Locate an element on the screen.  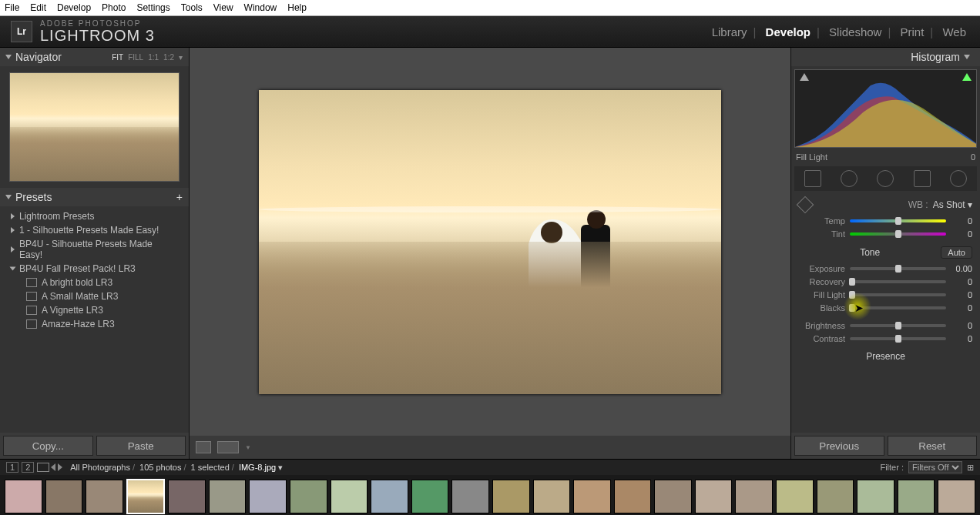
preset-folder: 1 - Silhouette Presets Made Easy! is located at coordinates (94, 230).